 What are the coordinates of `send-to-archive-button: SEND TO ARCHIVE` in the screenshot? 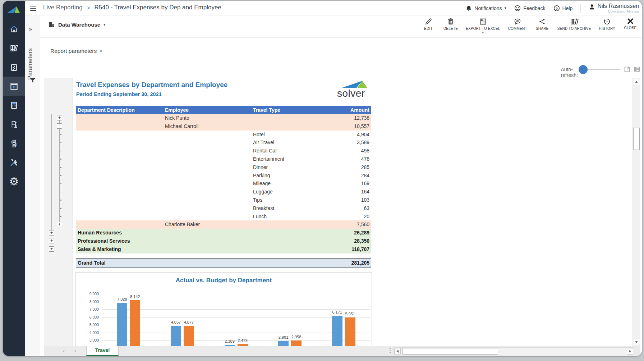 It's located at (574, 24).